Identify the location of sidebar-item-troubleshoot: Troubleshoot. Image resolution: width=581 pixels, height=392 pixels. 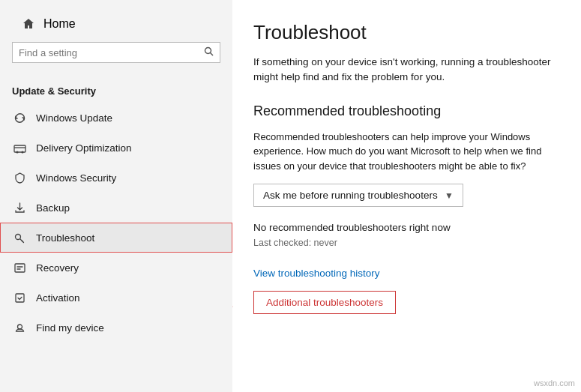
(116, 238).